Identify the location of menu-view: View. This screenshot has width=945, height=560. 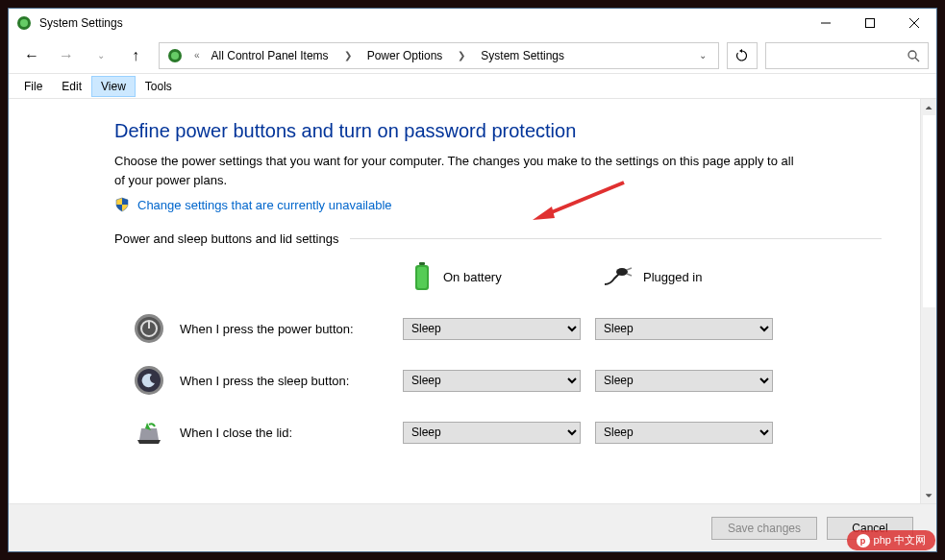
(113, 86).